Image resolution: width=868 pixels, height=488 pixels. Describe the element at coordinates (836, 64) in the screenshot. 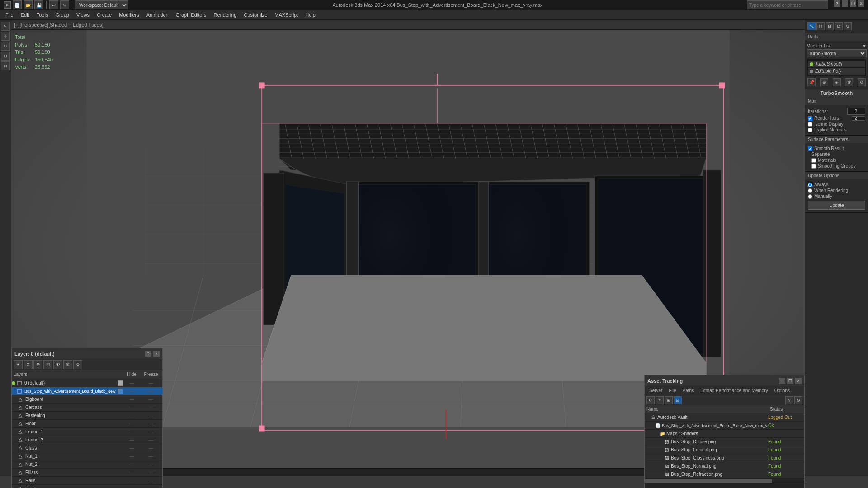

I see `turbosmooth-item: TurboSmooth` at that location.